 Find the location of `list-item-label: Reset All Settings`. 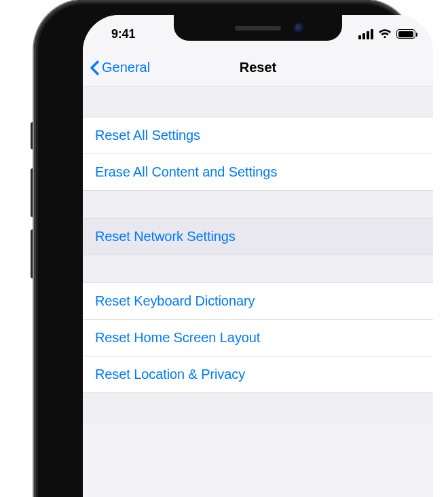

list-item-label: Reset All Settings is located at coordinates (148, 135).